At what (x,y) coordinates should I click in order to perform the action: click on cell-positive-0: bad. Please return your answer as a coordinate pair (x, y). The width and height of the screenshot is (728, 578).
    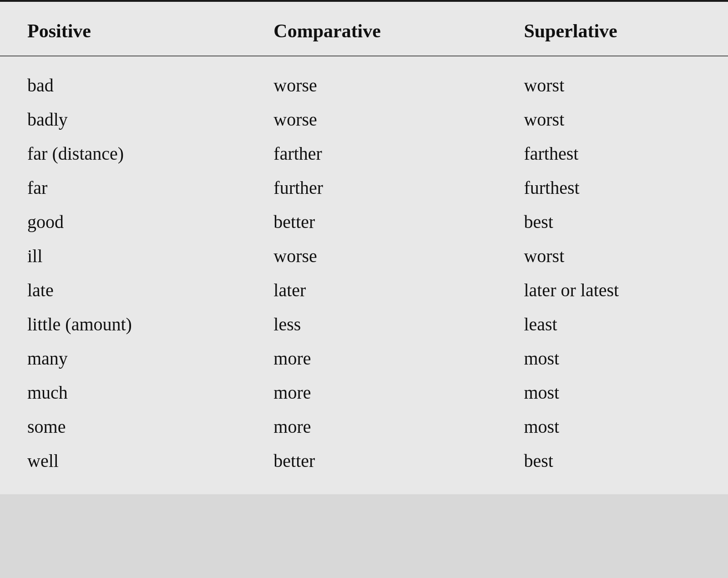
    Looking at the image, I should click on (123, 79).